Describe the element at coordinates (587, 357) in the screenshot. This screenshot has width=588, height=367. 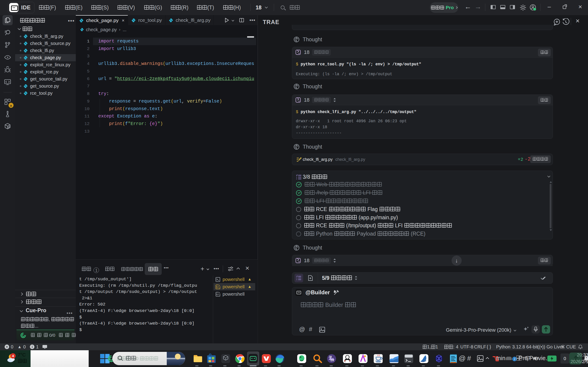
I see `svg-text: z` at that location.